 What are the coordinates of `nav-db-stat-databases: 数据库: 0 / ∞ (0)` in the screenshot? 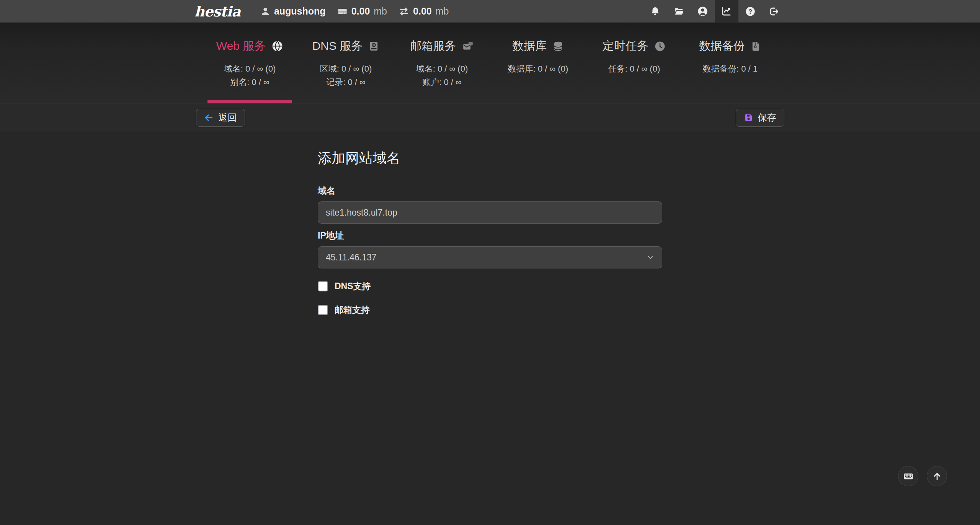 It's located at (538, 69).